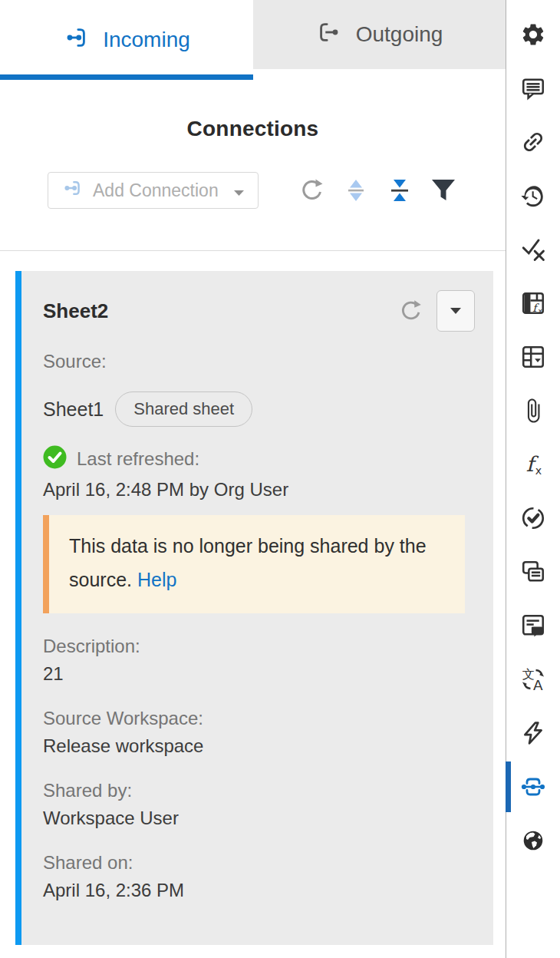  What do you see at coordinates (533, 626) in the screenshot?
I see `note-comment-icon` at bounding box center [533, 626].